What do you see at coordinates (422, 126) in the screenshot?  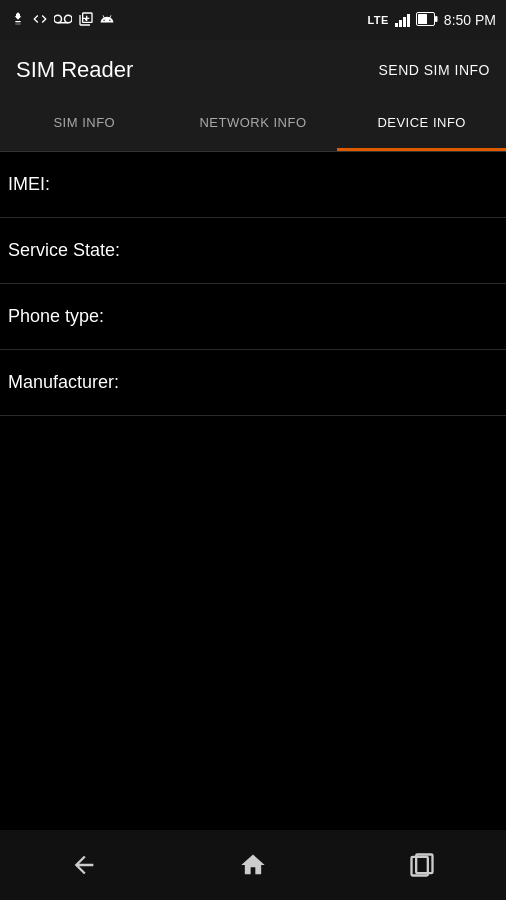 I see `tab-device-info: DEVICE INFO` at bounding box center [422, 126].